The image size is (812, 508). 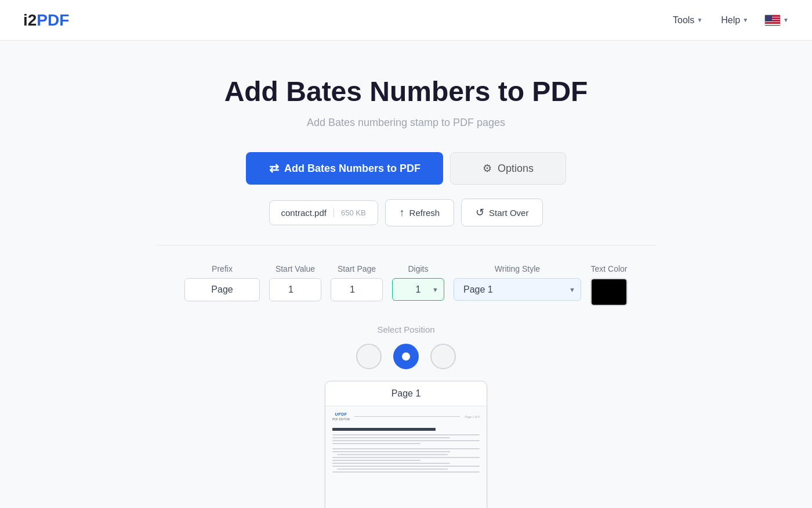 What do you see at coordinates (406, 356) in the screenshot?
I see `position-radios` at bounding box center [406, 356].